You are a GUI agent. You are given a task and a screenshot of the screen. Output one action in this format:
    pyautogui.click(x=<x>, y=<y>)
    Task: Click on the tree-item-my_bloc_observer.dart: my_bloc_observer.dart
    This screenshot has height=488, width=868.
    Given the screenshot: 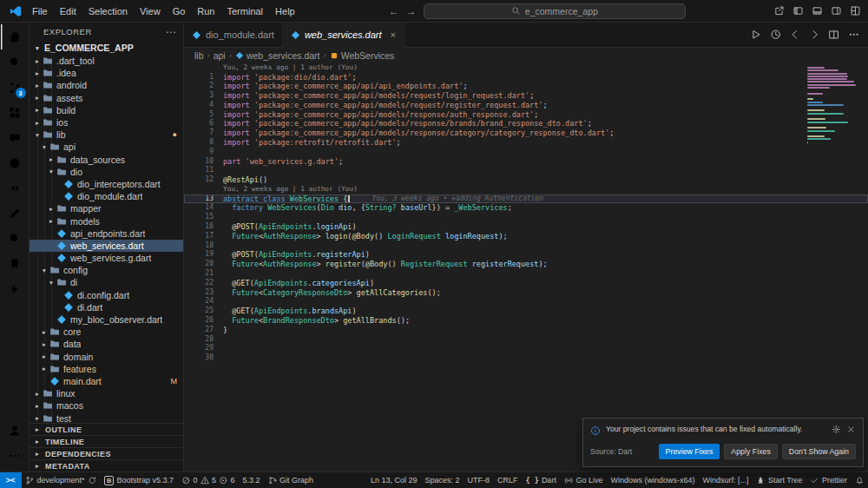 What is the action you would take?
    pyautogui.click(x=106, y=320)
    